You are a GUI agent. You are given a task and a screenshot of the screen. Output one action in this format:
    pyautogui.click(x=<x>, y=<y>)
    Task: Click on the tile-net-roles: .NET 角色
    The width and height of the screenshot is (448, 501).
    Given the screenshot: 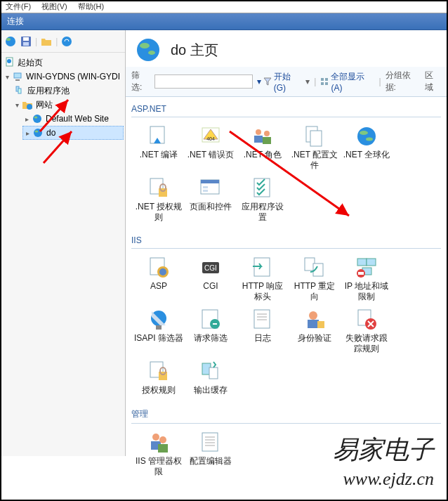 What is the action you would take?
    pyautogui.click(x=263, y=148)
    